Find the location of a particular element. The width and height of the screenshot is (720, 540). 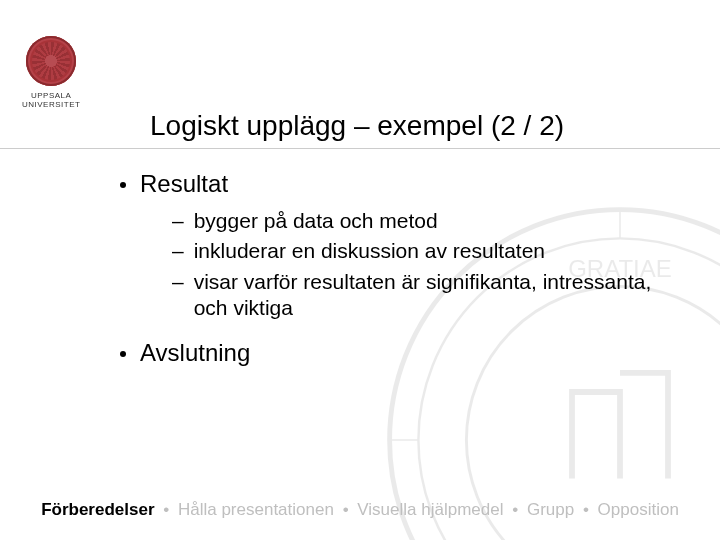

footer-item-active: Förberedelser is located at coordinates (98, 510).